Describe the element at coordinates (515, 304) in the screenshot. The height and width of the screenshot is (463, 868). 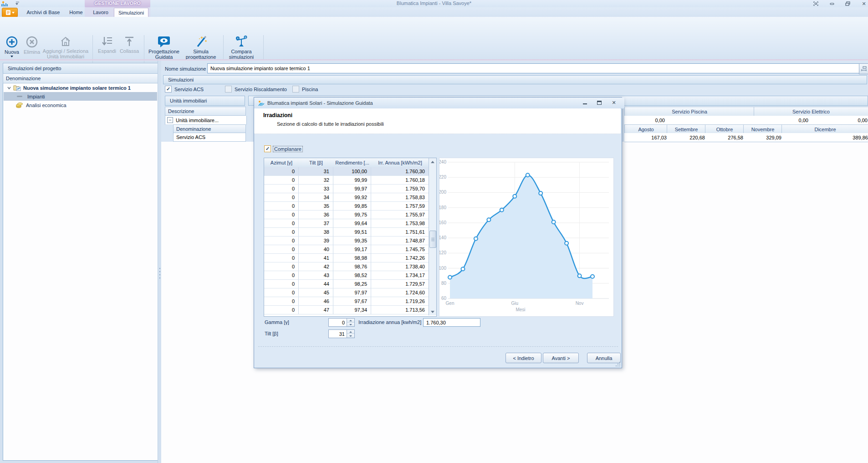
I see `svg-text: Giu` at that location.